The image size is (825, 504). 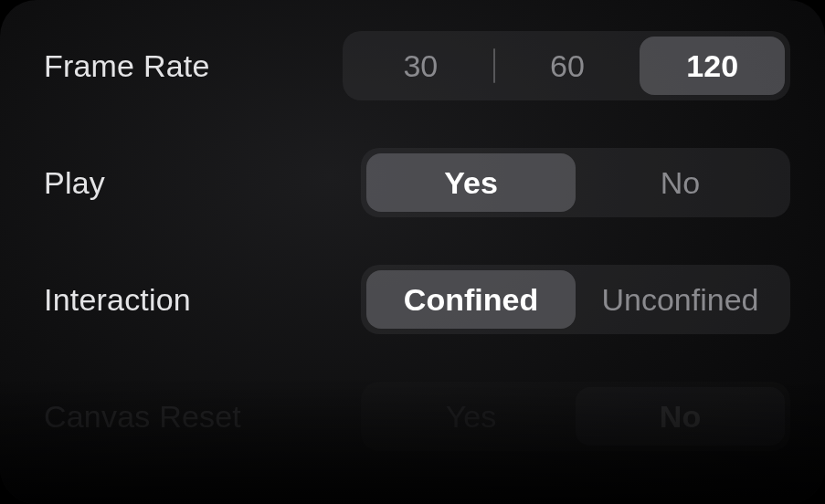 I want to click on play-option-no: No, so click(x=680, y=183).